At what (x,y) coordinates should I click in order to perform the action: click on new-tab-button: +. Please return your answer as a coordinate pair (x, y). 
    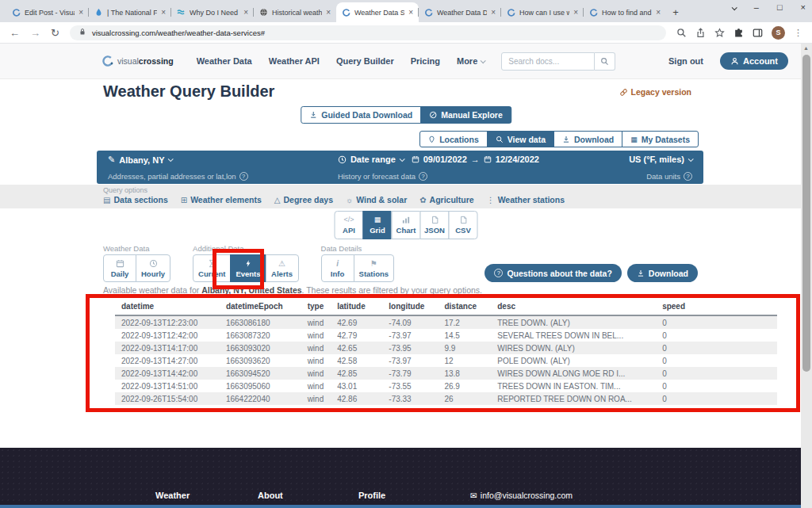
    Looking at the image, I should click on (676, 13).